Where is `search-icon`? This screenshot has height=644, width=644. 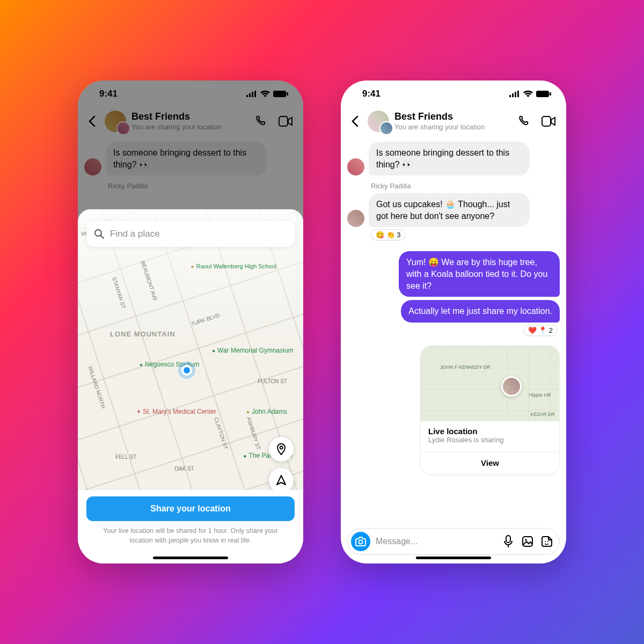 search-icon is located at coordinates (99, 234).